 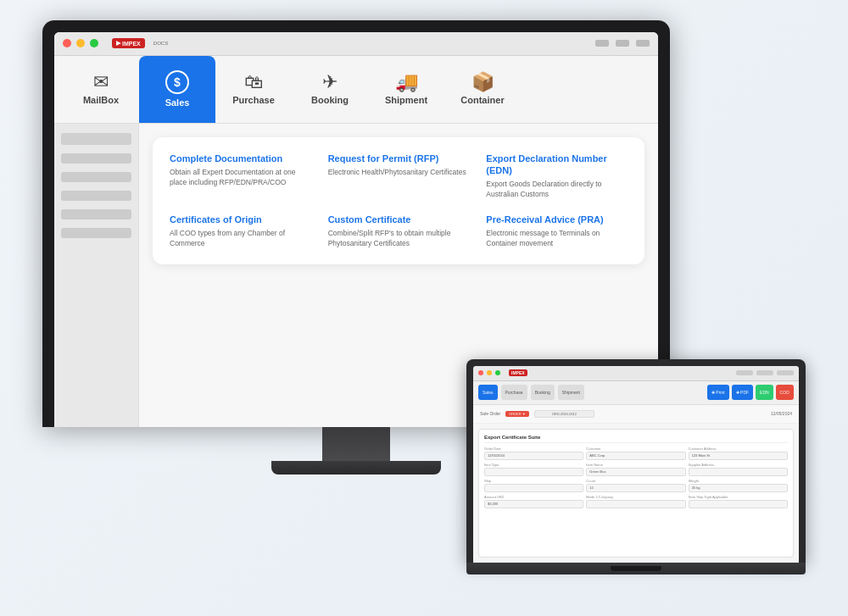 What do you see at coordinates (636, 493) in the screenshot?
I see `laptop-card: Export Certificate Suite Order Date 12/0…` at bounding box center [636, 493].